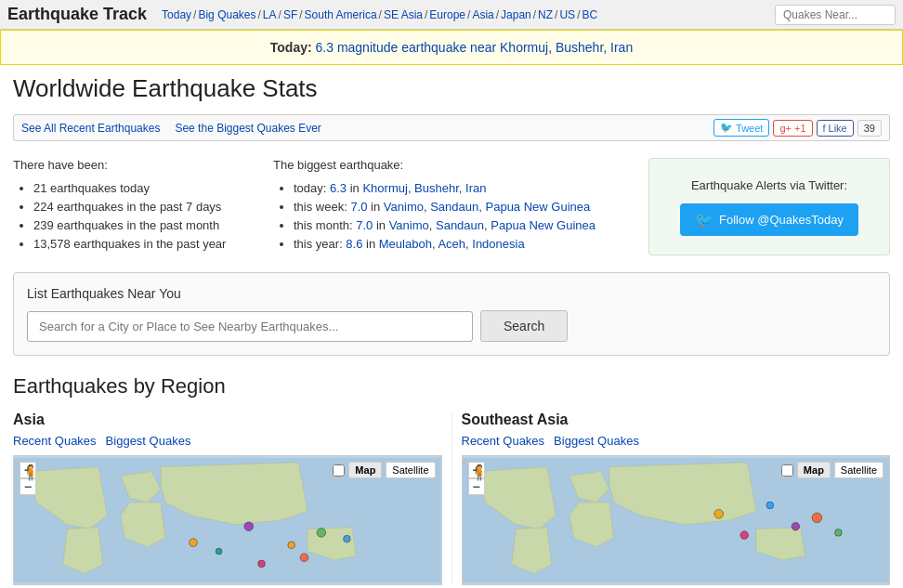  What do you see at coordinates (498, 243) in the screenshot?
I see `place-link: Indonesia` at bounding box center [498, 243].